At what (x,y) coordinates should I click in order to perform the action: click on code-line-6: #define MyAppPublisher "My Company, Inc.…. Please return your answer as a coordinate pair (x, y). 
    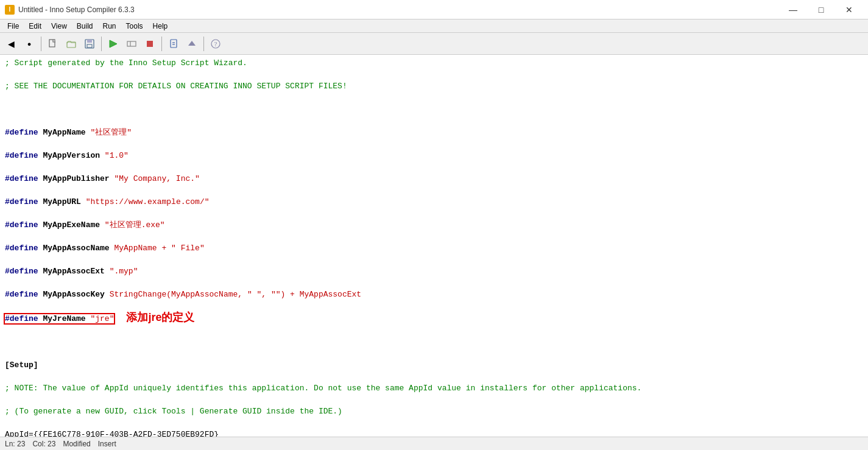
    Looking at the image, I should click on (434, 179).